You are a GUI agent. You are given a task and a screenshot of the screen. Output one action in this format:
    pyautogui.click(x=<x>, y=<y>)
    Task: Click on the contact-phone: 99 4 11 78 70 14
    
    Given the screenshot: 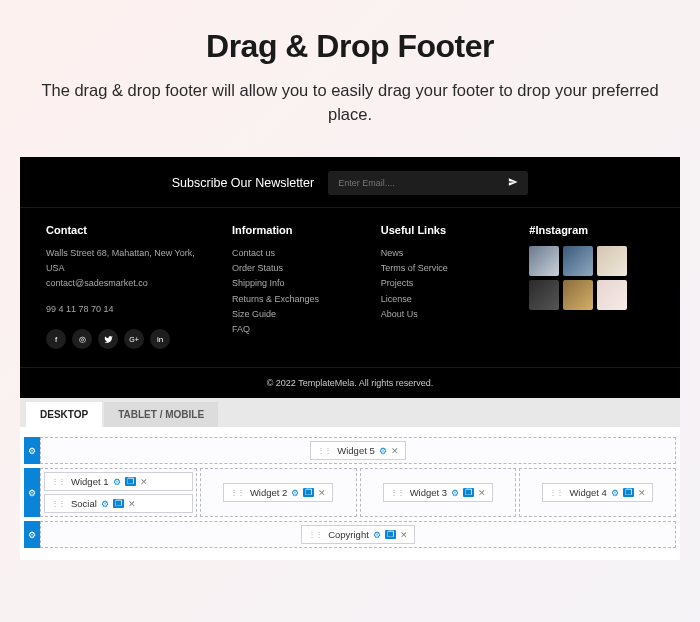 What is the action you would take?
    pyautogui.click(x=127, y=310)
    